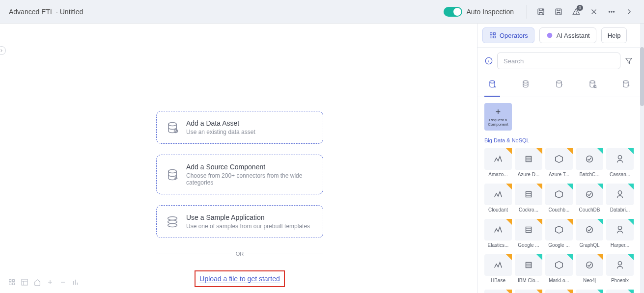 The image size is (644, 293). I want to click on operator-item: Azure T..., so click(559, 164).